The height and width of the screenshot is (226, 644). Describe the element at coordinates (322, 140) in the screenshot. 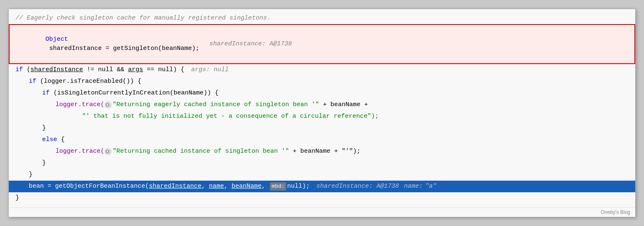

I see `else-line: else {` at that location.